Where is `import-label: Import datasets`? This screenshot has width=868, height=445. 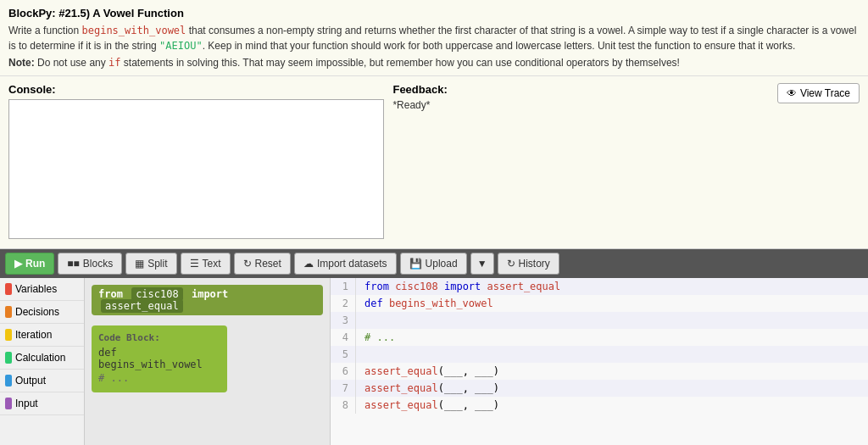
import-label: Import datasets is located at coordinates (353, 264).